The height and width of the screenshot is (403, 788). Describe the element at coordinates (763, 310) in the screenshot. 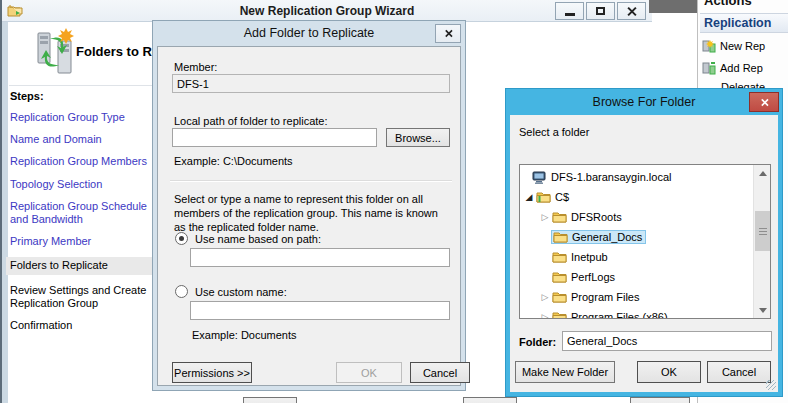

I see `arrow-down-icon` at that location.